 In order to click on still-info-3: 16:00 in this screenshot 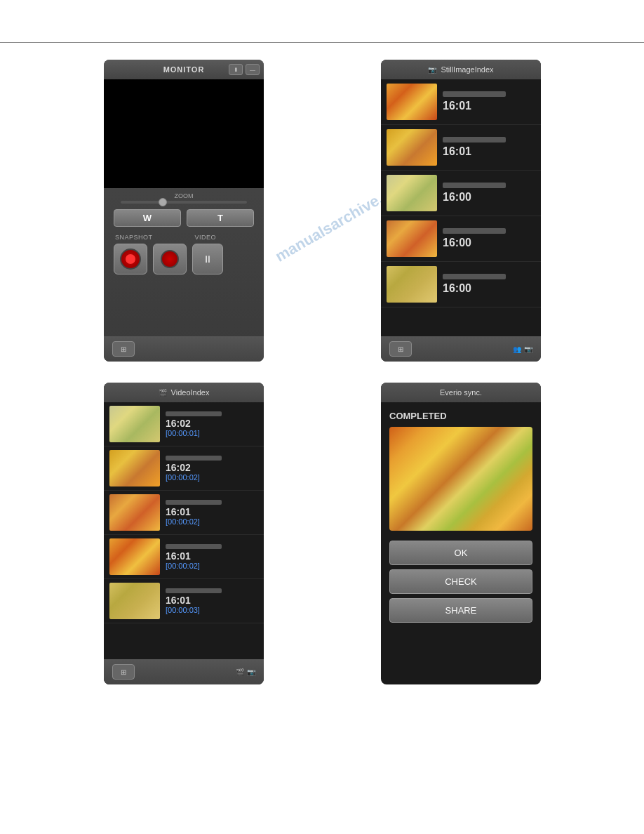, I will do `click(489, 193)`.